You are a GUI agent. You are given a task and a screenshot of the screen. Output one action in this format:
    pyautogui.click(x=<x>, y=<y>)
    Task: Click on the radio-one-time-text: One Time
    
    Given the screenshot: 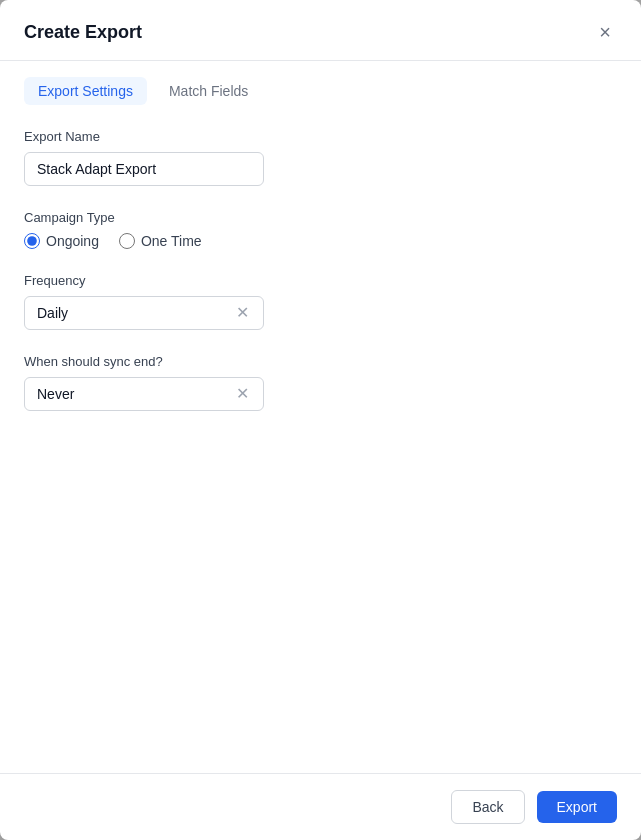 What is the action you would take?
    pyautogui.click(x=172, y=241)
    